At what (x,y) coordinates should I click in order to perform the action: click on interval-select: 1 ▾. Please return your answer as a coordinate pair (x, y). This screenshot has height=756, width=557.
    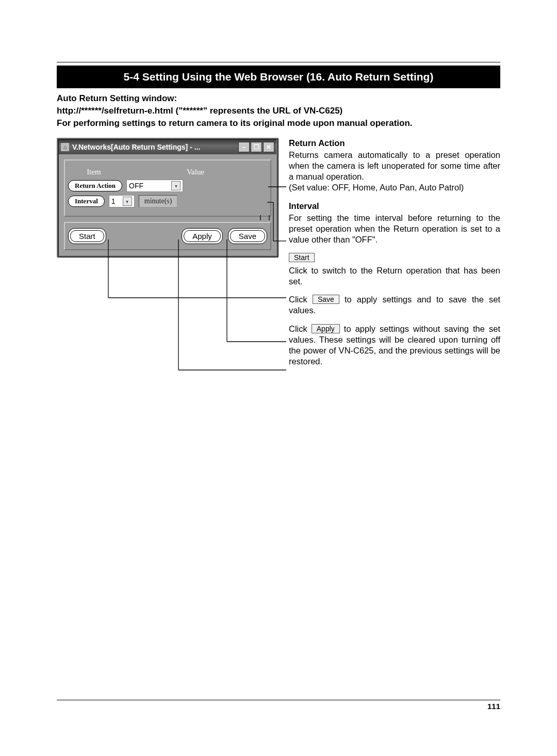
    Looking at the image, I should click on (122, 201).